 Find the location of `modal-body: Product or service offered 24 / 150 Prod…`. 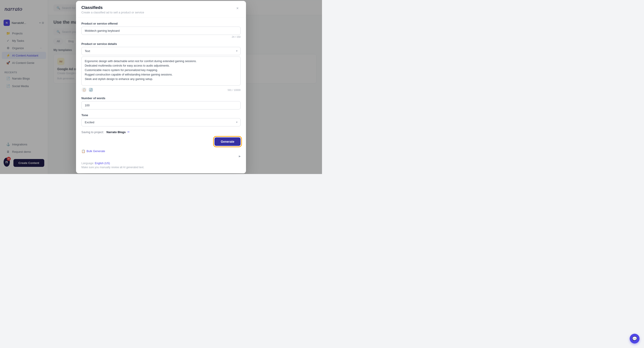

modal-body: Product or service offered 24 / 150 Prod… is located at coordinates (161, 95).